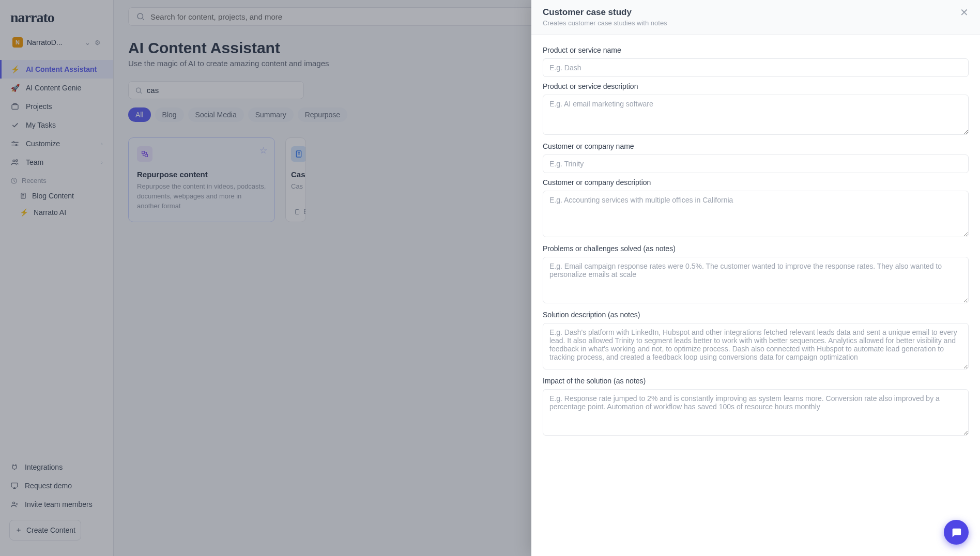  I want to click on modal-header: Customer case study Creates customer cas…, so click(756, 18).